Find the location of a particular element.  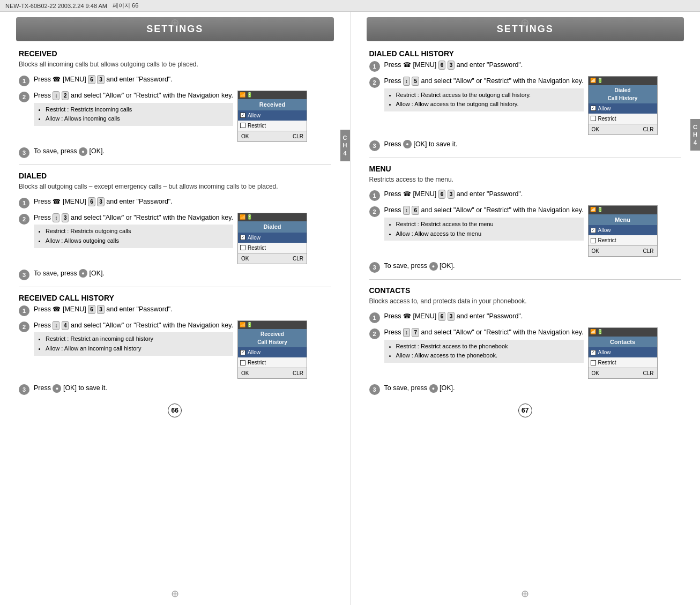

key-4rch: 4 is located at coordinates (65, 326).